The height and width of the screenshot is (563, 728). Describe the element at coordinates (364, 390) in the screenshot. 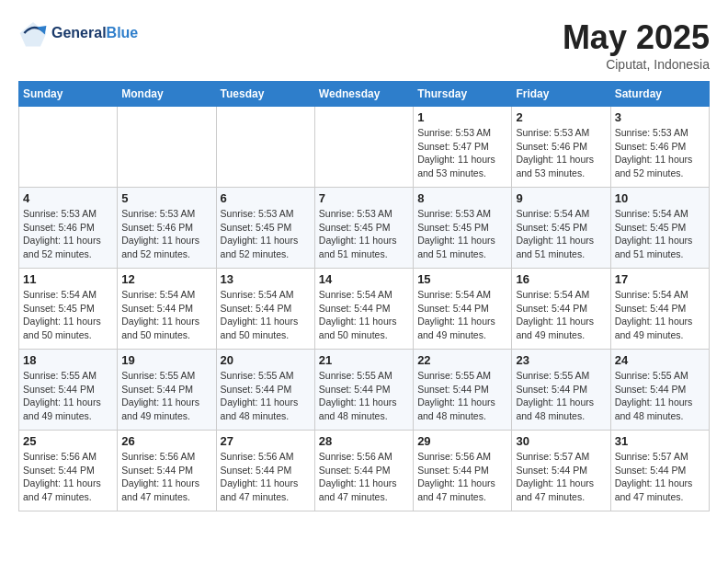

I see `calendar-cell: 21Sunrise: 5:55 AM Sunset: 5:44 PM Dayli…` at that location.